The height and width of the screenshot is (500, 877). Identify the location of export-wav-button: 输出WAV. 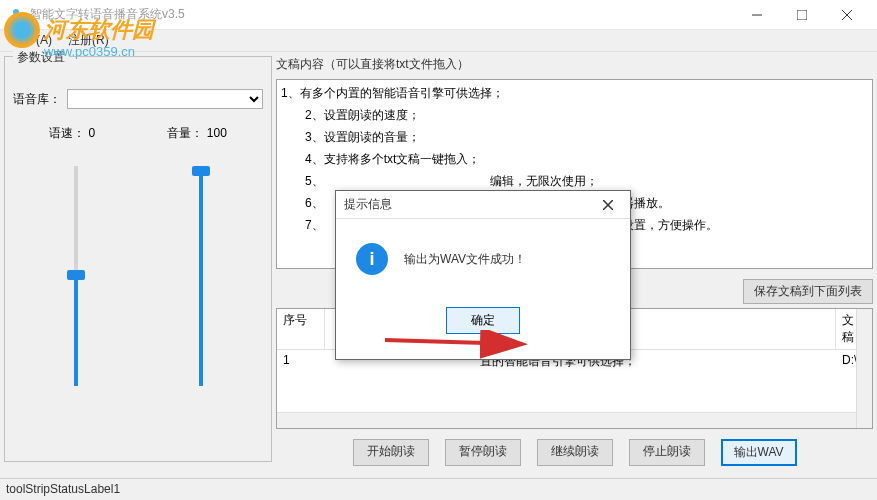
(759, 452).